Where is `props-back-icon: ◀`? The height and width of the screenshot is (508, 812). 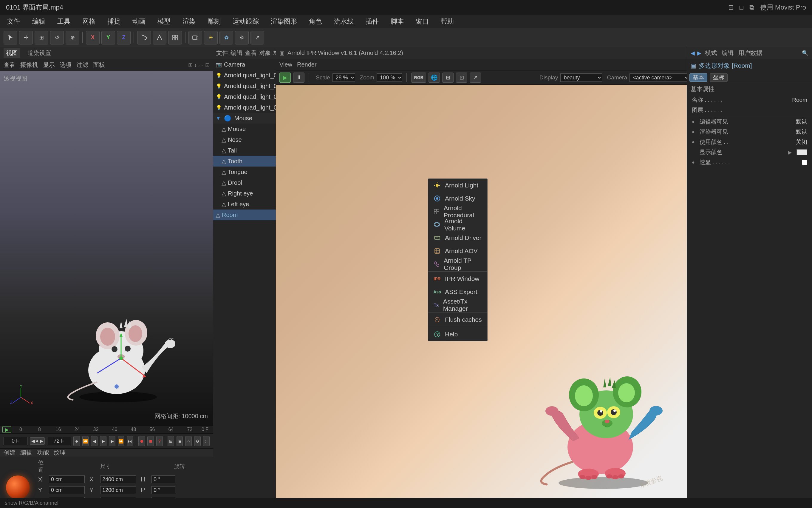 props-back-icon: ◀ is located at coordinates (693, 53).